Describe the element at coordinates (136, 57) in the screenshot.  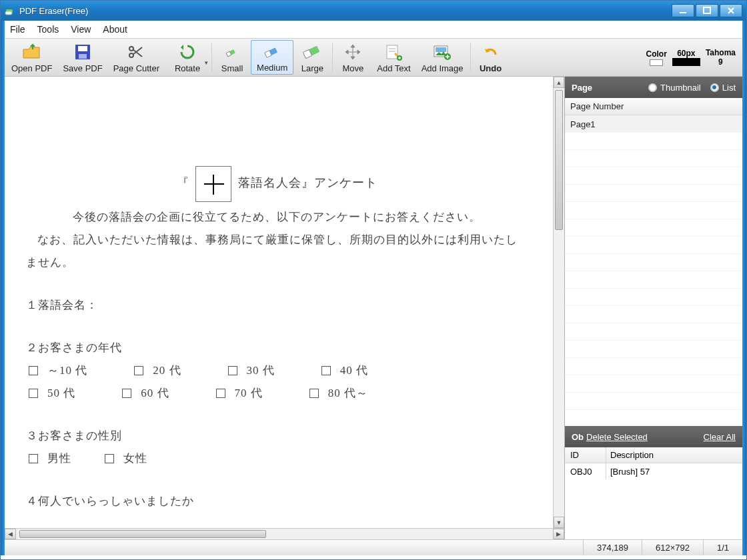
I see `page-cutter-button: Page Cutter` at that location.